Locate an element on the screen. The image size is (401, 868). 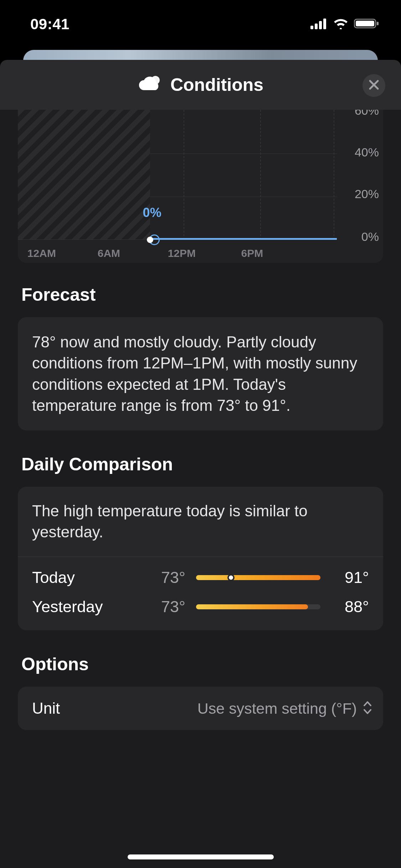
chart-ylabel: 40% is located at coordinates (367, 153).